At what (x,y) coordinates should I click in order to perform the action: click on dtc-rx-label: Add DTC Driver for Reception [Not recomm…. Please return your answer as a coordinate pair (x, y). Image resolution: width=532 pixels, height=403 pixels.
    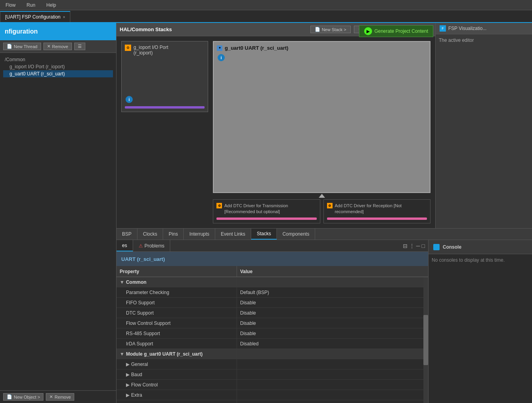
    Looking at the image, I should click on (381, 208).